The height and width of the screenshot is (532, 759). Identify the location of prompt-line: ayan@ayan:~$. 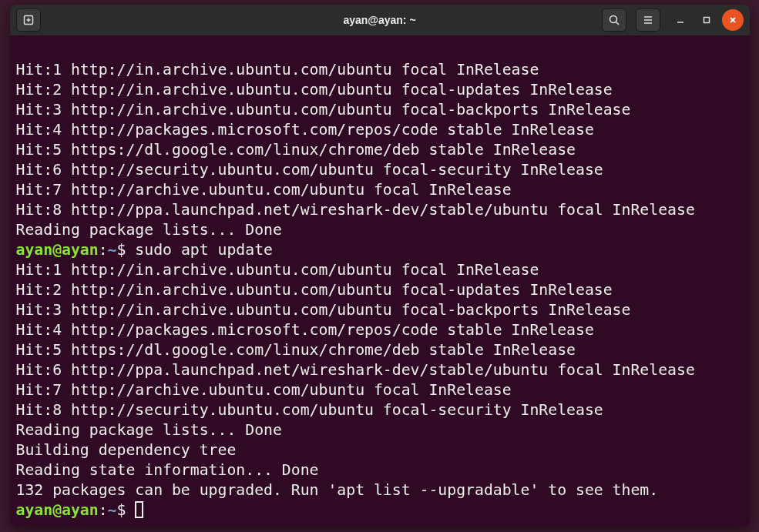
(380, 510).